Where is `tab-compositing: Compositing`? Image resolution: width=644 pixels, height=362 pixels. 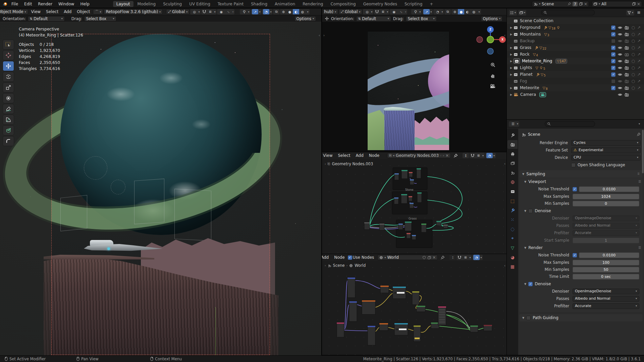
tab-compositing: Compositing is located at coordinates (343, 4).